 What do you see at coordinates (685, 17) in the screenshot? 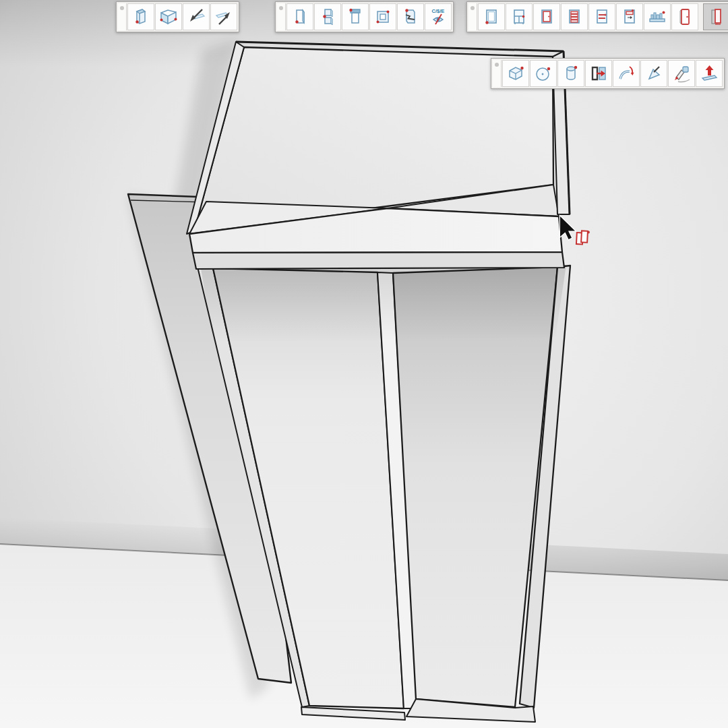
I see `door-icon` at bounding box center [685, 17].